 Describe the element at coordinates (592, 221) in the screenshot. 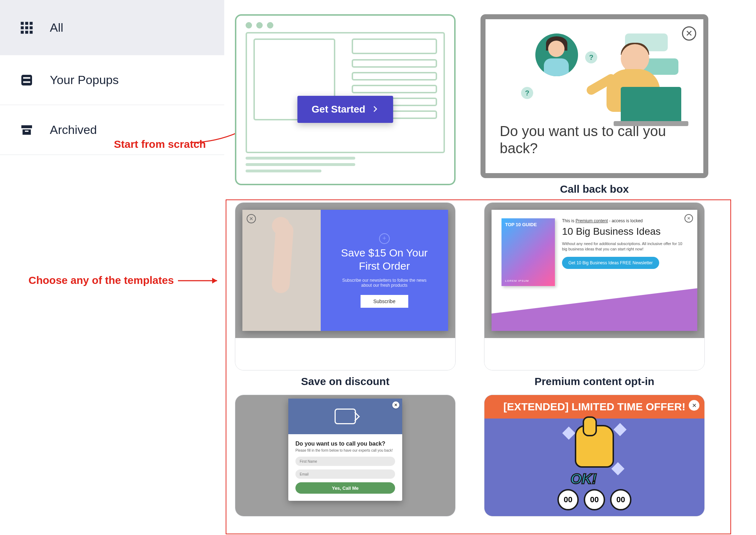

I see `premium-meta-link: Premium content` at that location.